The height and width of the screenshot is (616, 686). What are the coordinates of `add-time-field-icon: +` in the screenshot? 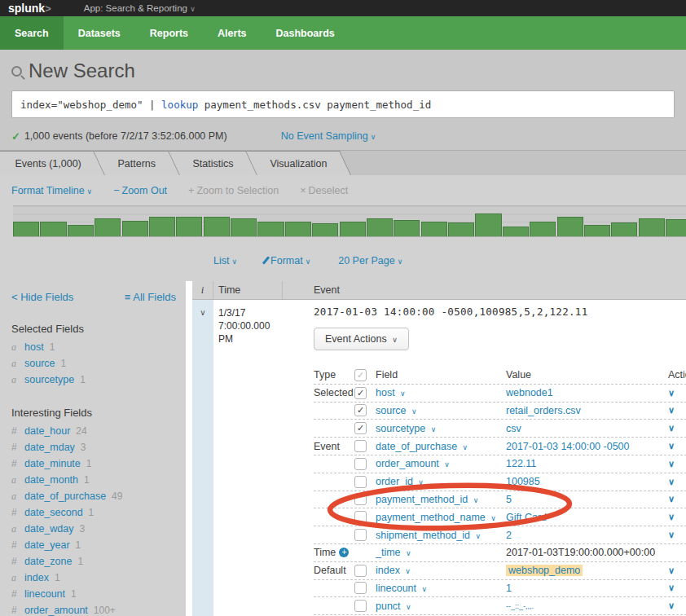 It's located at (344, 552).